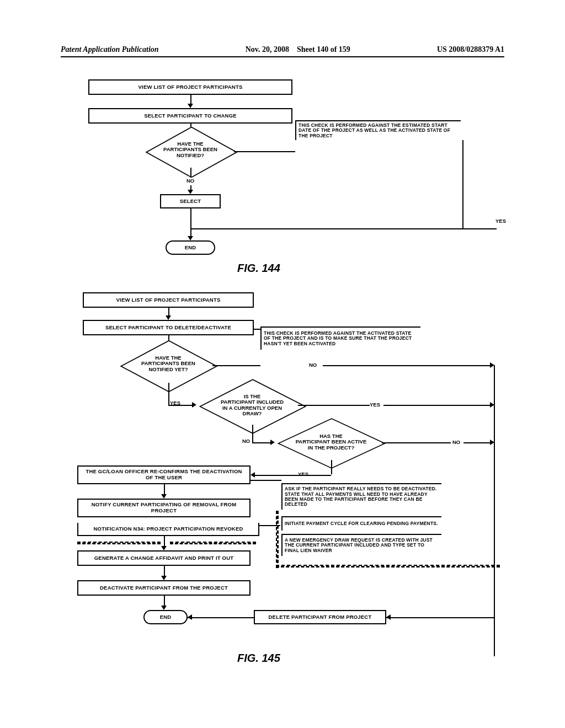 This screenshot has width=565, height=728. I want to click on f145-note1-pin, so click(257, 329).